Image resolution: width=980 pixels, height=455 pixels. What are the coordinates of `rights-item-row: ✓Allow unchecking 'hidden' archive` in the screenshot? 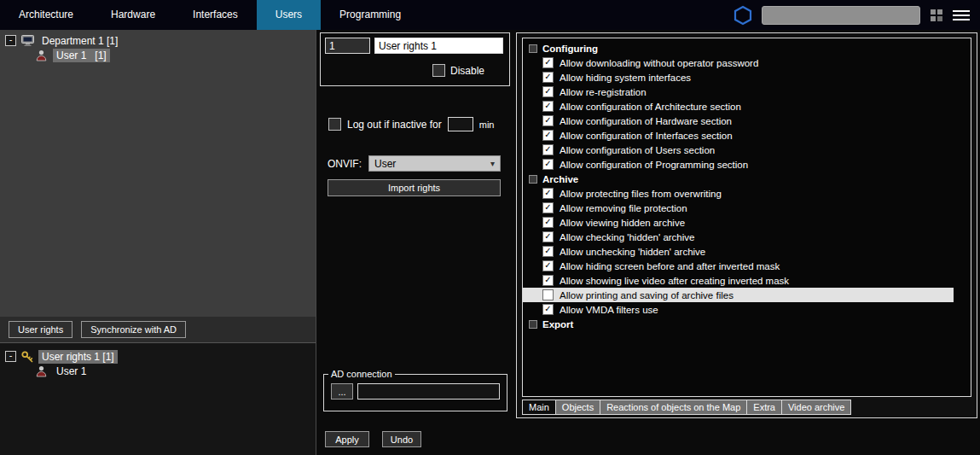 It's located at (747, 251).